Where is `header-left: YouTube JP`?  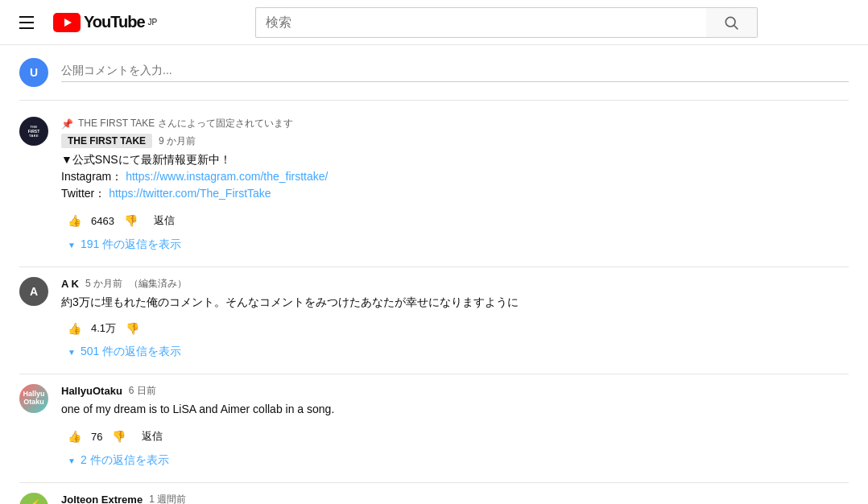
header-left: YouTube JP is located at coordinates (85, 23).